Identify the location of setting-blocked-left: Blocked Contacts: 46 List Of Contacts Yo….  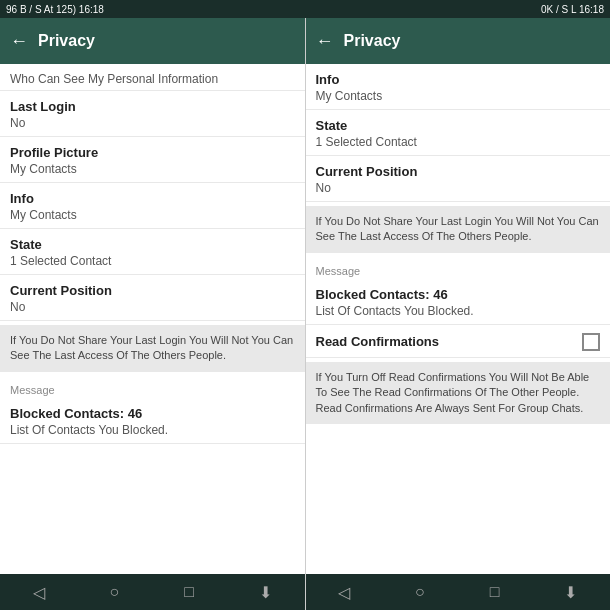
(152, 421).